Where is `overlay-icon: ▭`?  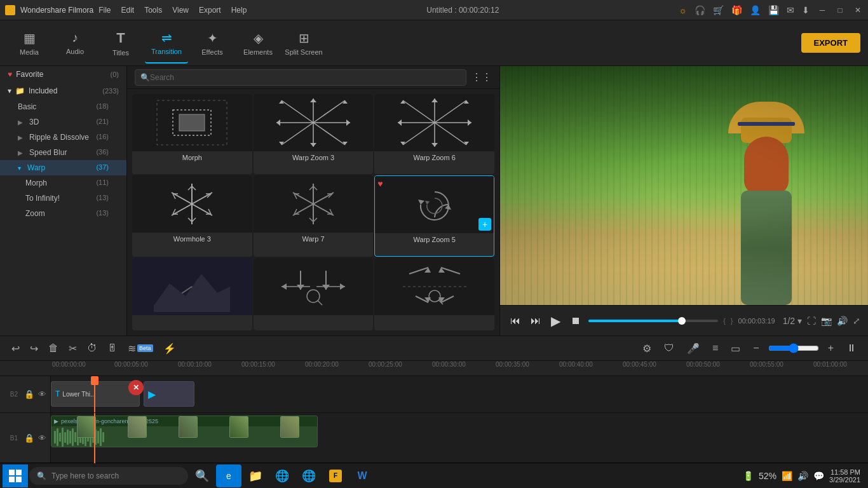 overlay-icon: ▭ is located at coordinates (736, 348).